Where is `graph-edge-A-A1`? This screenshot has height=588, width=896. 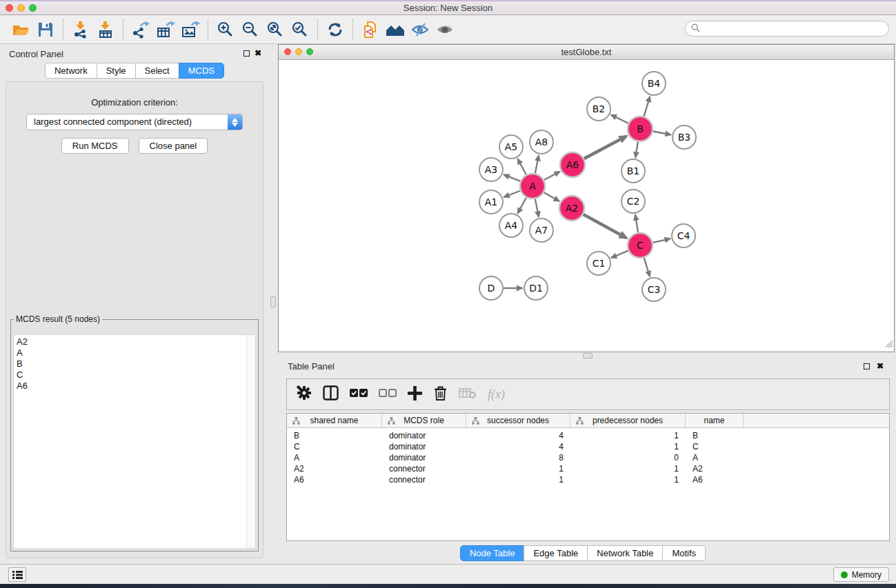
graph-edge-A-A1 is located at coordinates (512, 194).